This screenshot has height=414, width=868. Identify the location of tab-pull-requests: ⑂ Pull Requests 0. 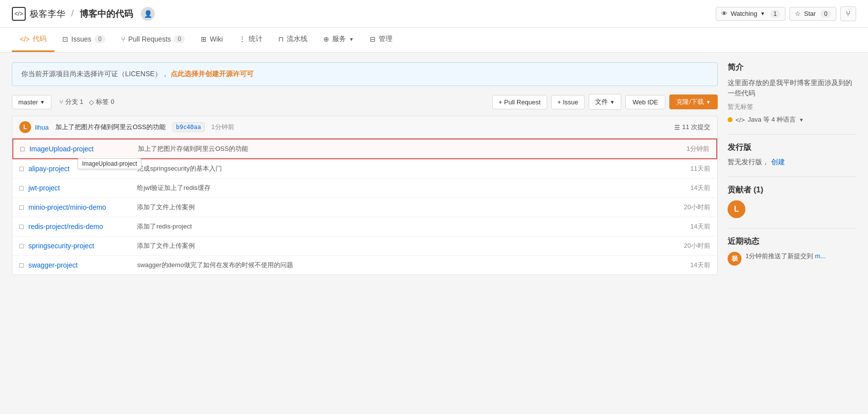
(153, 40).